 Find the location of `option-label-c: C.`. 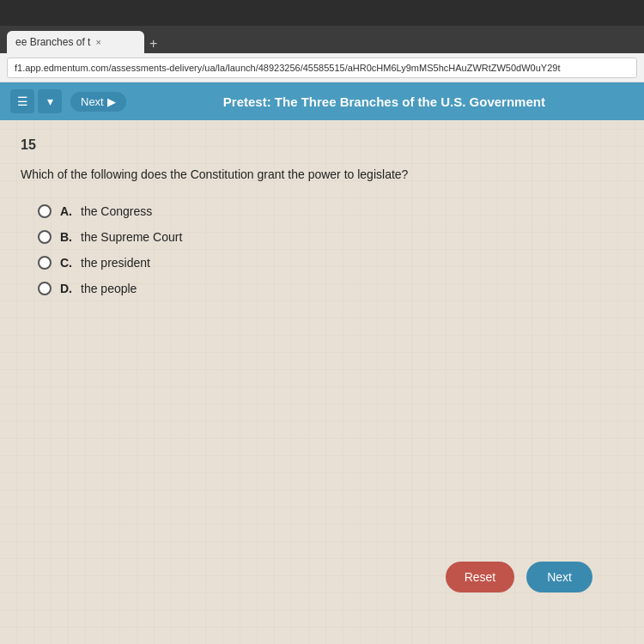

option-label-c: C. is located at coordinates (66, 263).